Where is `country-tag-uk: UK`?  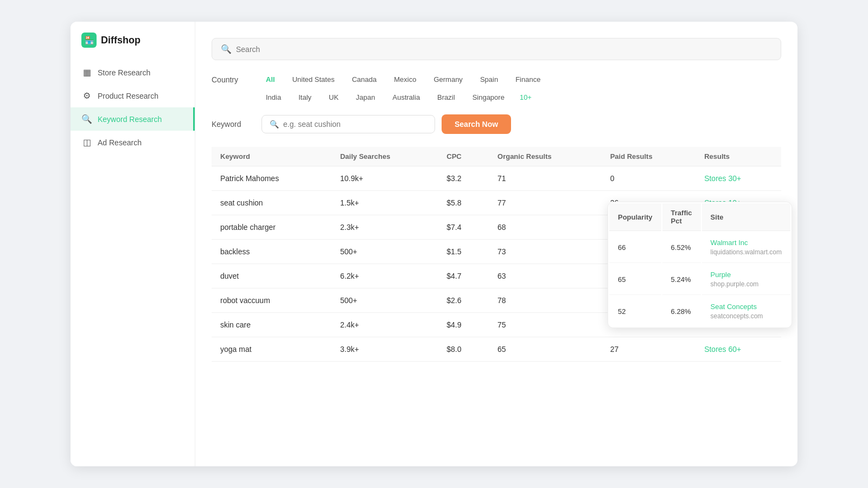
country-tag-uk: UK is located at coordinates (334, 98).